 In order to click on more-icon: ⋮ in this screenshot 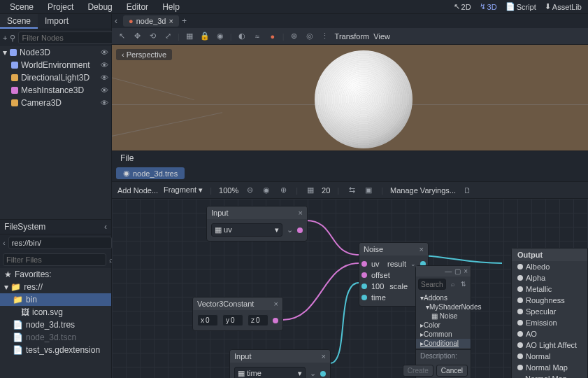, I will do `click(325, 36)`.